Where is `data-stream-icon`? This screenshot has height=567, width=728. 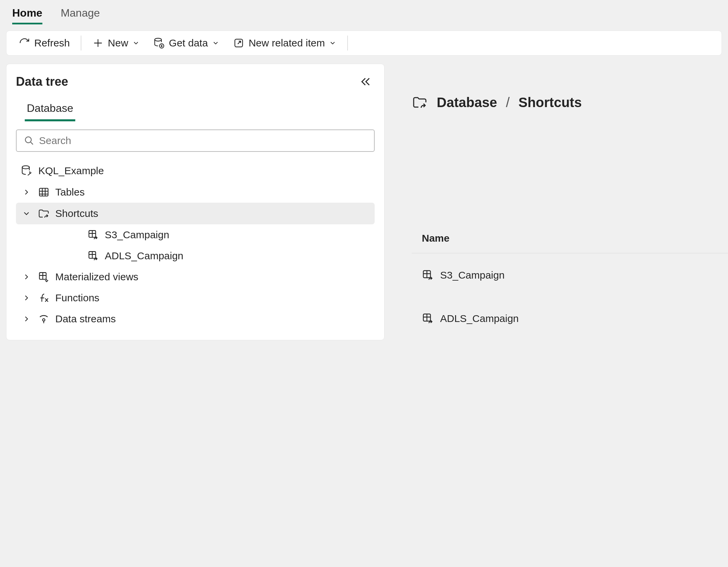
data-stream-icon is located at coordinates (44, 319).